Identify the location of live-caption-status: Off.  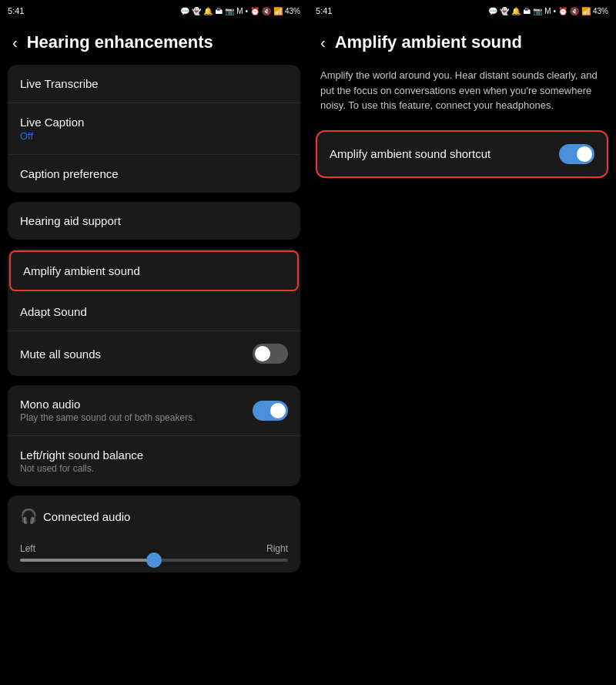
(52, 136).